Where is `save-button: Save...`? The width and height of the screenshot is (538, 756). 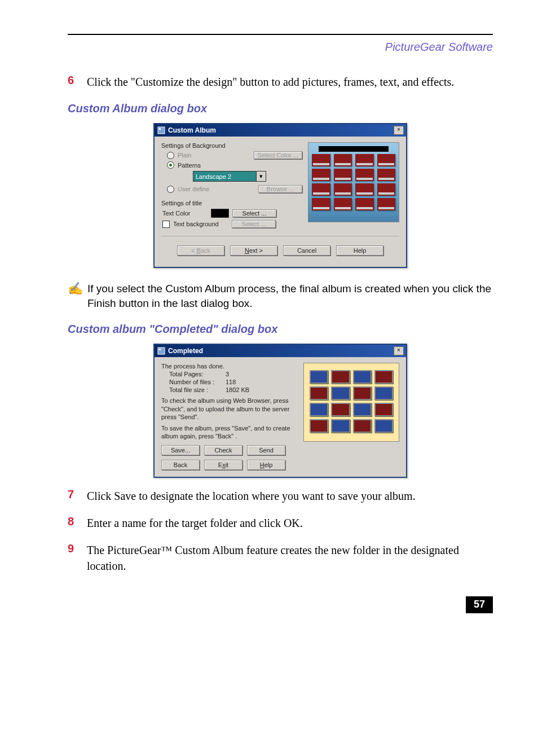 save-button: Save... is located at coordinates (180, 450).